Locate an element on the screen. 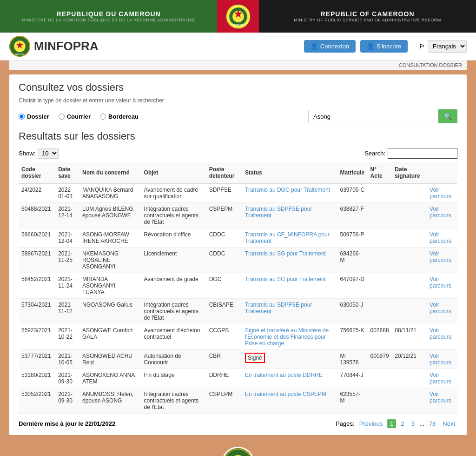  page-next: Next is located at coordinates (449, 423).